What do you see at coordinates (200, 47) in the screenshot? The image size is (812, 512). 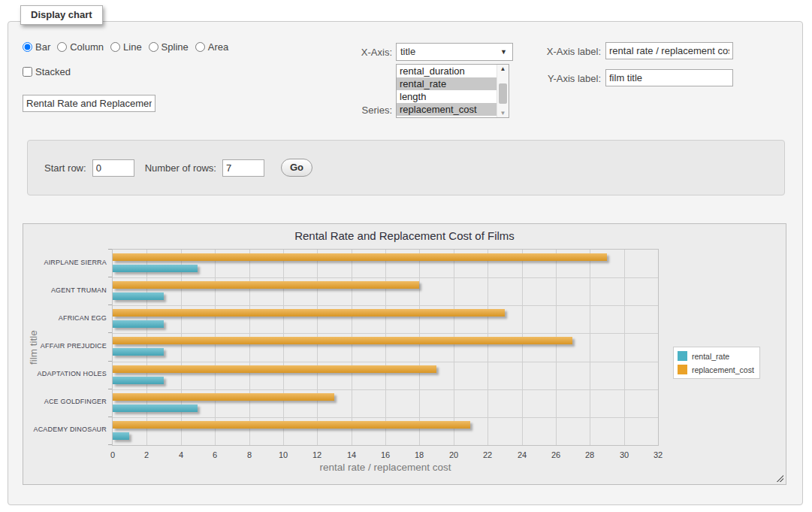 I see `area-radio` at bounding box center [200, 47].